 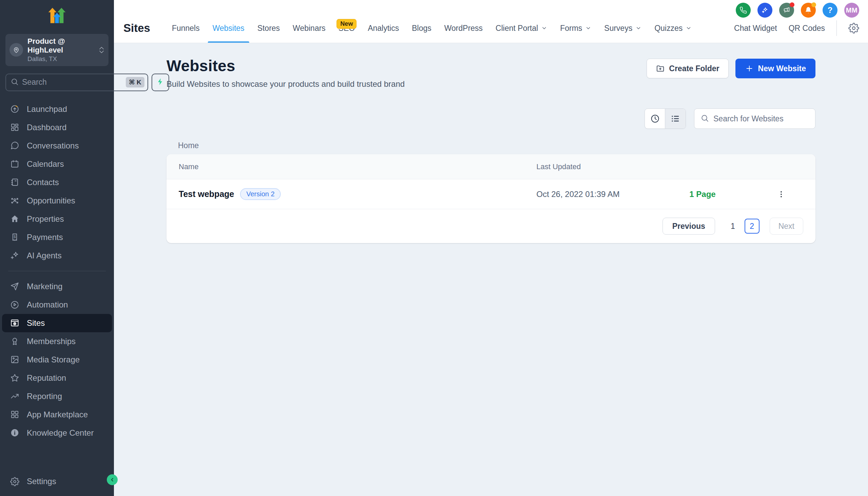 I want to click on keyboard-shortcut-badge: ⌘ K, so click(x=135, y=82).